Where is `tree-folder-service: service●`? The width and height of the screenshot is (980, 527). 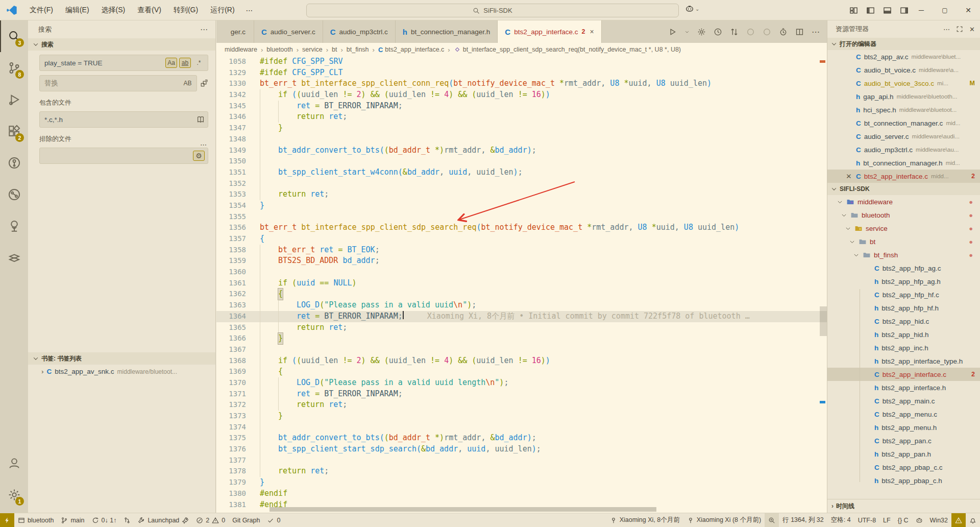
tree-folder-service: service● is located at coordinates (903, 228).